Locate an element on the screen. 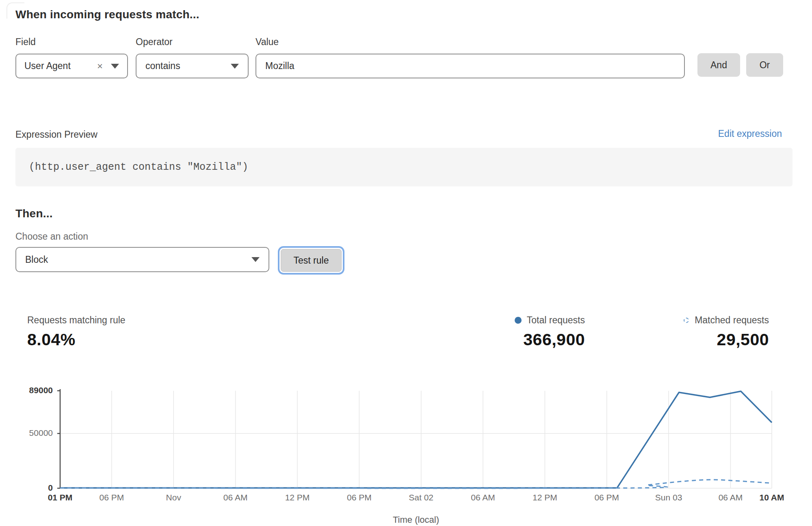 The image size is (812, 526). series-line-dashed is located at coordinates (416, 484).